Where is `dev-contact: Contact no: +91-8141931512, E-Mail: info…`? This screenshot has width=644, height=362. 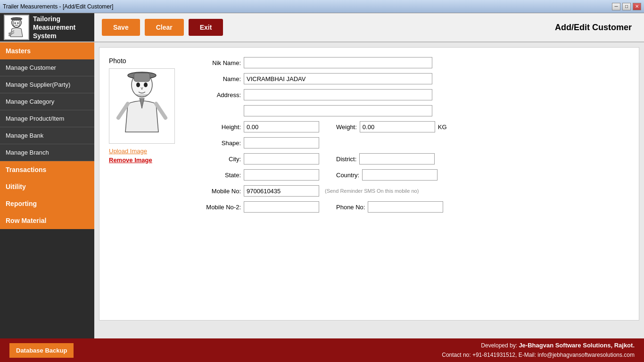 dev-contact: Contact no: +91-8141931512, E-Mail: info… is located at coordinates (538, 355).